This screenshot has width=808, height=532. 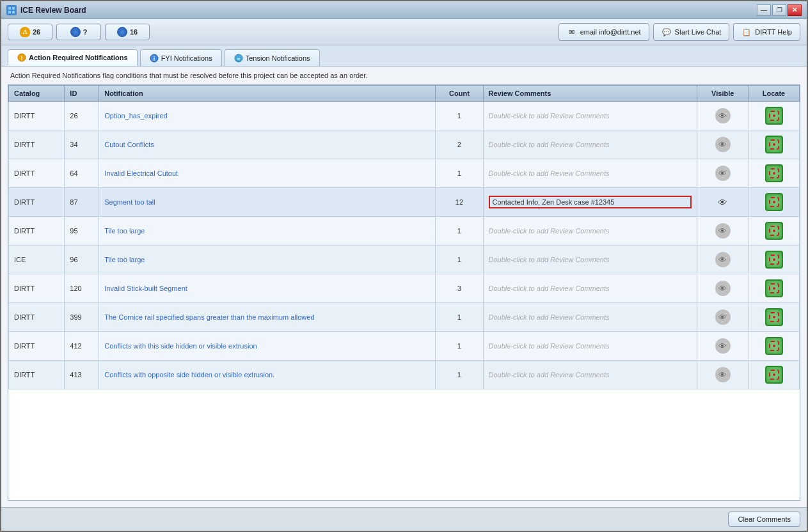 I want to click on cell-id: 95, so click(x=82, y=231).